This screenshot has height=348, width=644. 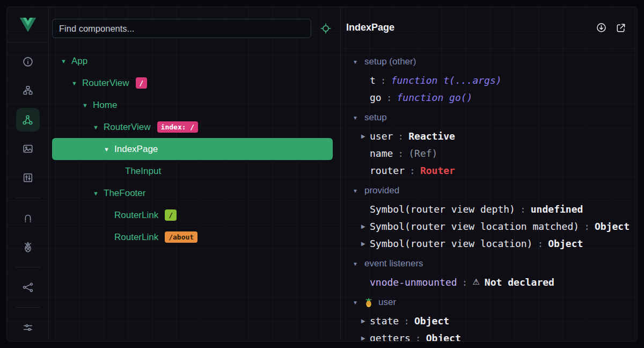 I want to click on tree-node-routerlink-about: RouterLink /about, so click(x=192, y=237).